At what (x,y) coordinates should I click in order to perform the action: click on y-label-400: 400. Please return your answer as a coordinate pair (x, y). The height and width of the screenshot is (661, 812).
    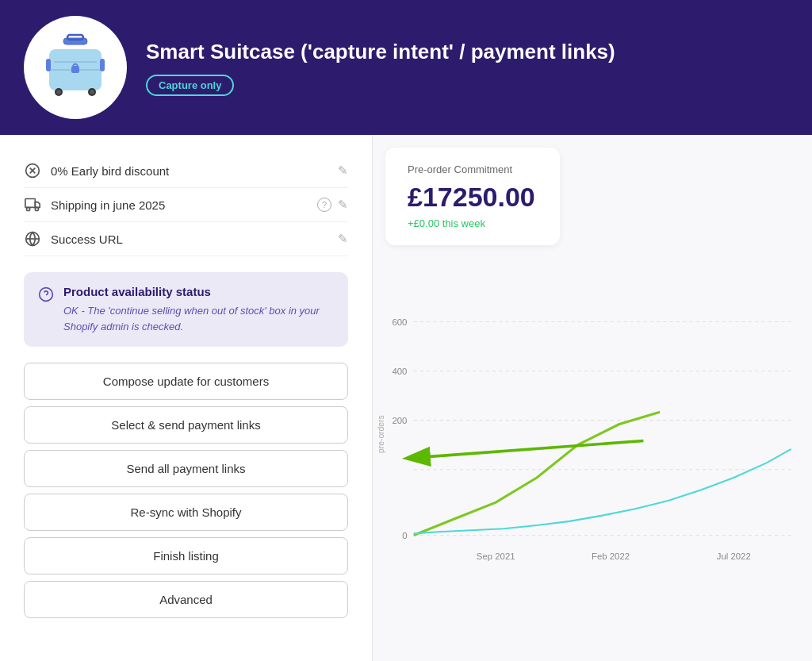
    Looking at the image, I should click on (400, 371).